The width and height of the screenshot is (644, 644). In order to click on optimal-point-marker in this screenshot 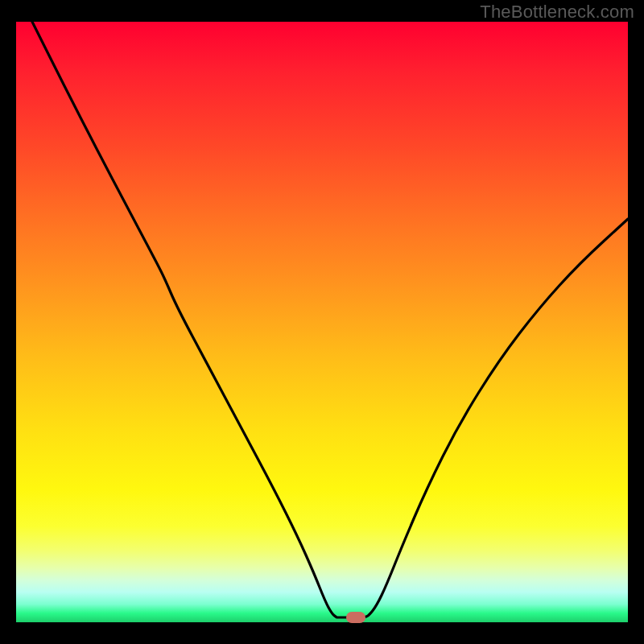, I will do `click(356, 617)`.